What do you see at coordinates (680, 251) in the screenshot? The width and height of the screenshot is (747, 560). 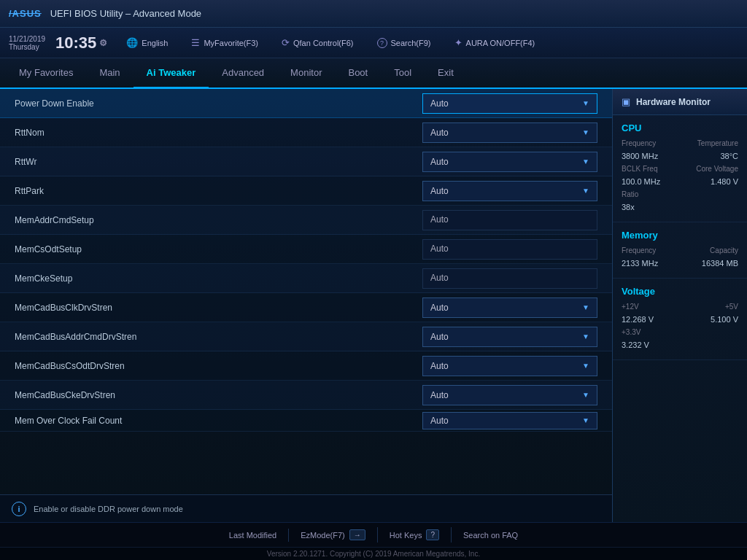 I see `memory-section: Memory Frequency Capacity 2133 MHz 16384…` at bounding box center [680, 251].